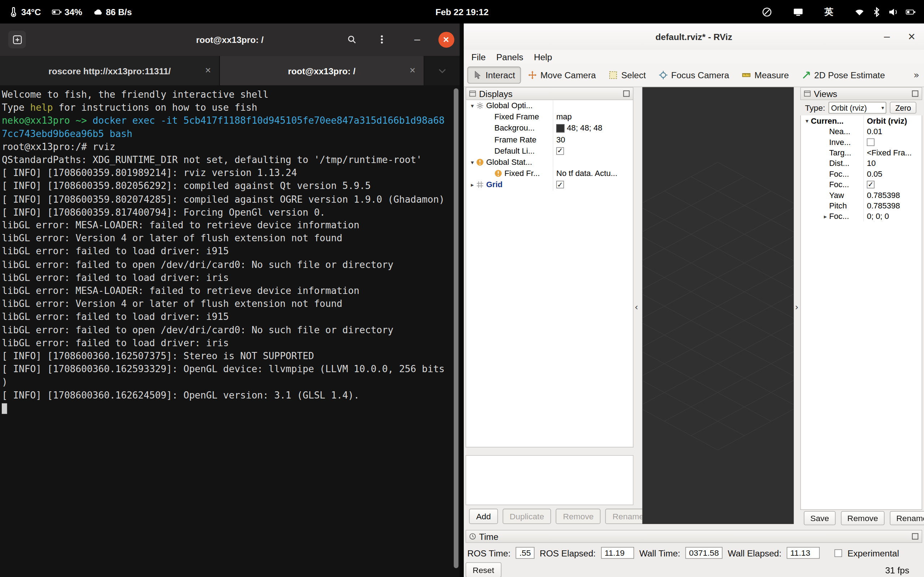 The image size is (924, 577). I want to click on close-button: ×, so click(446, 40).